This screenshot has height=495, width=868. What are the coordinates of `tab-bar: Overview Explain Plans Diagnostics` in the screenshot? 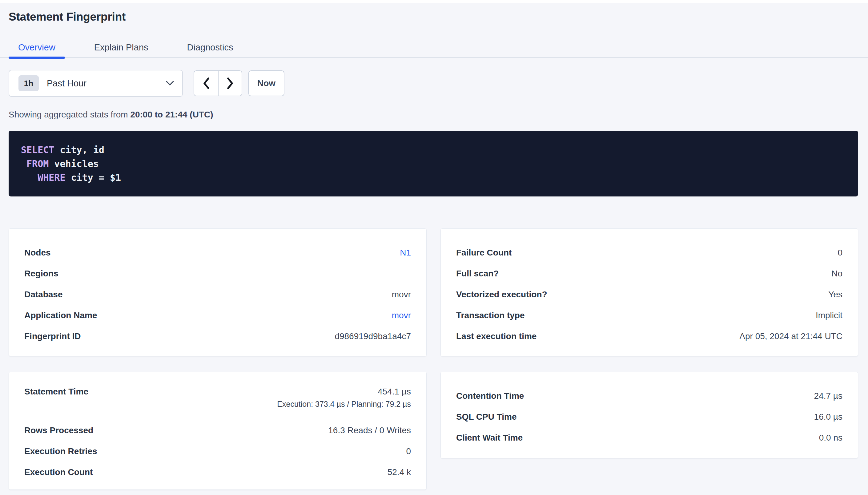 It's located at (434, 48).